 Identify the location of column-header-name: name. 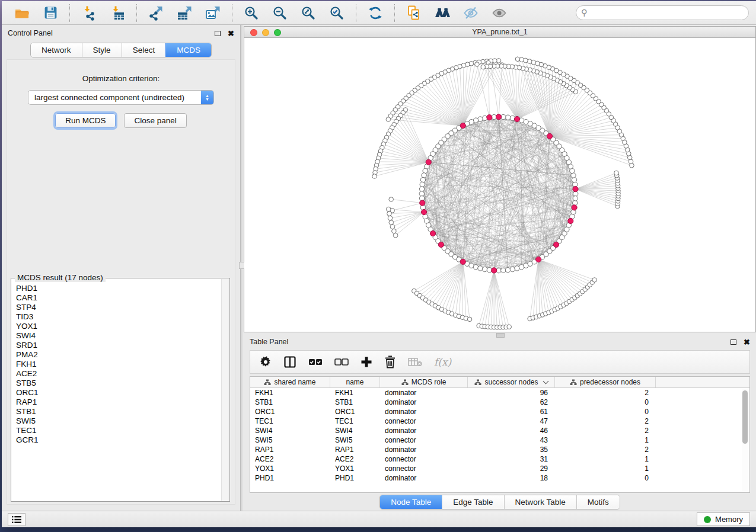
(355, 382).